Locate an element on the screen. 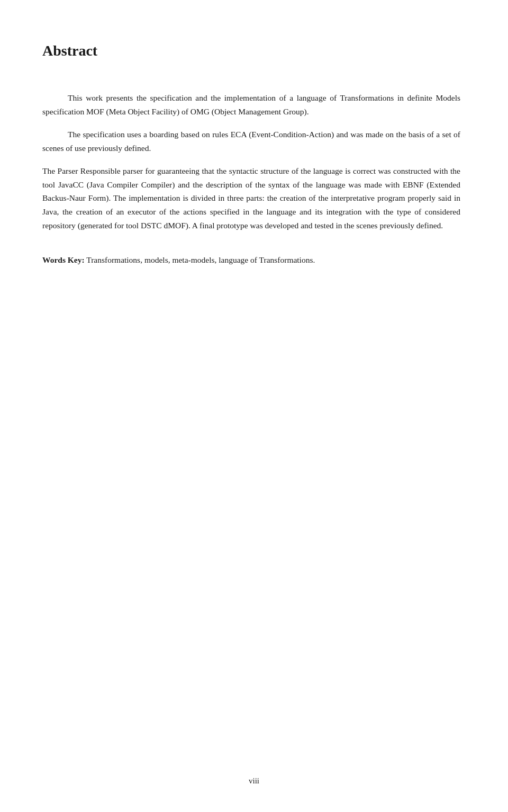 This screenshot has height=812, width=508. paragraph-2: The specification uses a boarding based … is located at coordinates (251, 141).